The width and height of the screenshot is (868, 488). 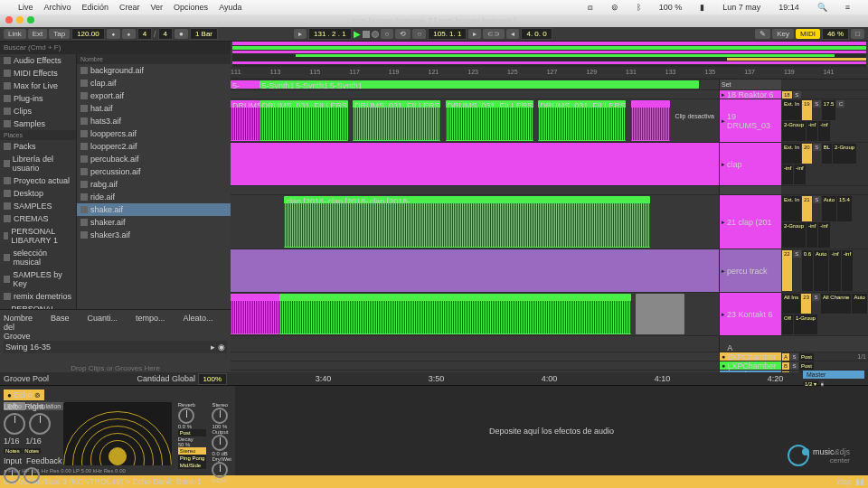 What do you see at coordinates (788, 7) in the screenshot?
I see `time: 19:14` at bounding box center [788, 7].